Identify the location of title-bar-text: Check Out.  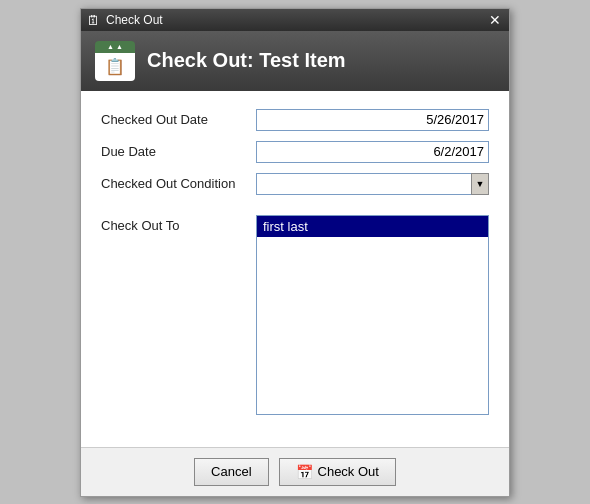
(134, 20).